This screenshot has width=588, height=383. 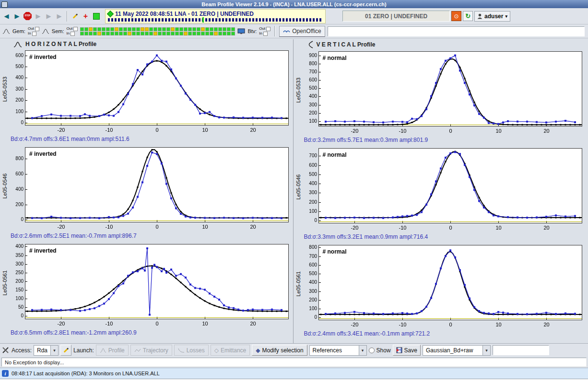 I want to click on openoffice-button: OpenOffice, so click(x=302, y=32).